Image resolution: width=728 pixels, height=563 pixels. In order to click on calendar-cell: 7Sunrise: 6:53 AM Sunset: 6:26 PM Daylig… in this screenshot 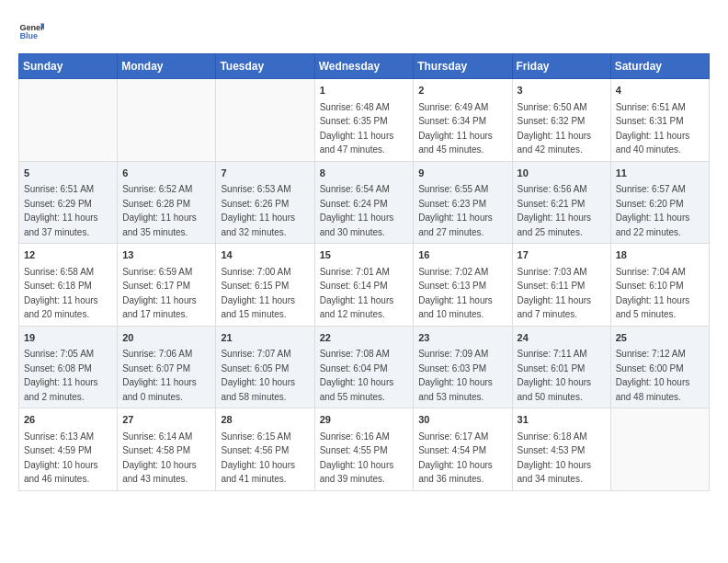, I will do `click(265, 202)`.